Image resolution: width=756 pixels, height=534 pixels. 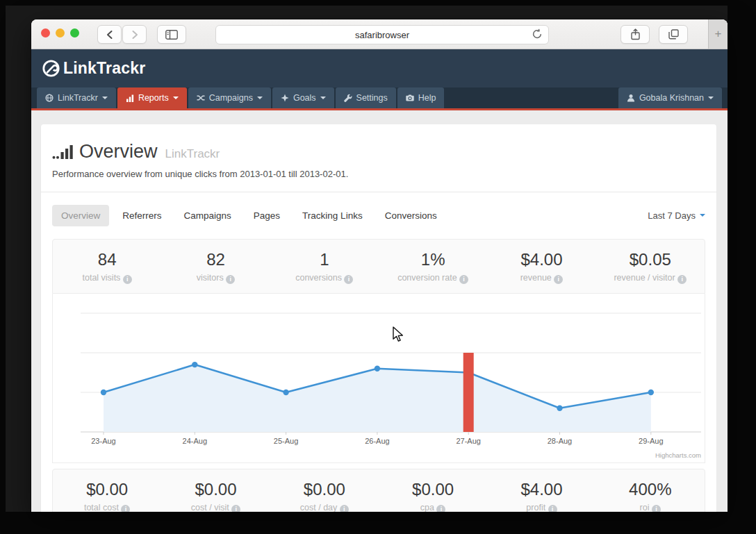 I want to click on stat-cost-visit: $0.00cost / visit i, so click(x=215, y=490).